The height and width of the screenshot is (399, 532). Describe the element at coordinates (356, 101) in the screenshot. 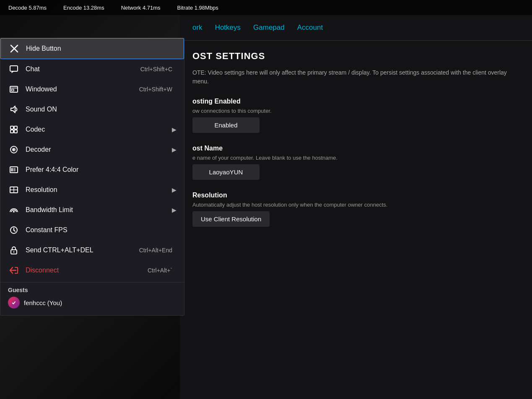

I see `hosting-label: osting Enabled` at that location.